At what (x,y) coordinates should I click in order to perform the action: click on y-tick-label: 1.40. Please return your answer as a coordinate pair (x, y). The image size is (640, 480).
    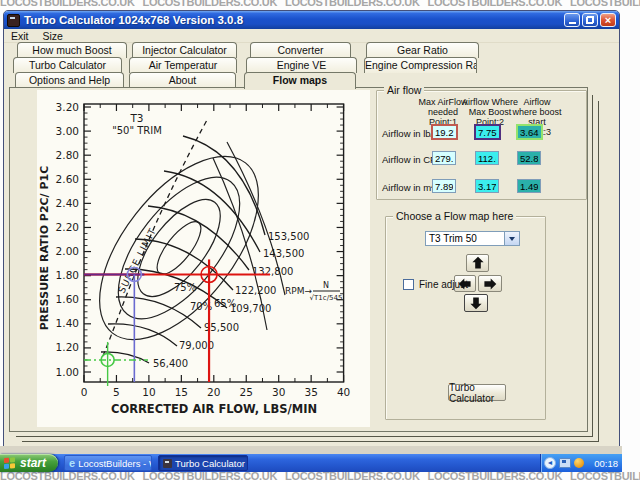
    Looking at the image, I should click on (68, 323).